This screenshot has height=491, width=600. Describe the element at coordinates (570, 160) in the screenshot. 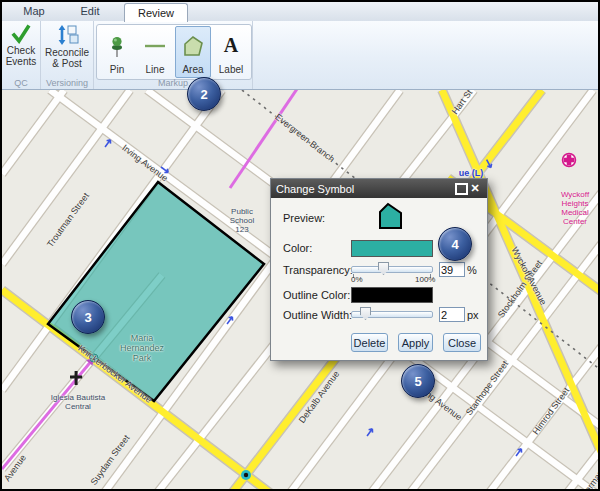

I see `hospital-icon` at that location.